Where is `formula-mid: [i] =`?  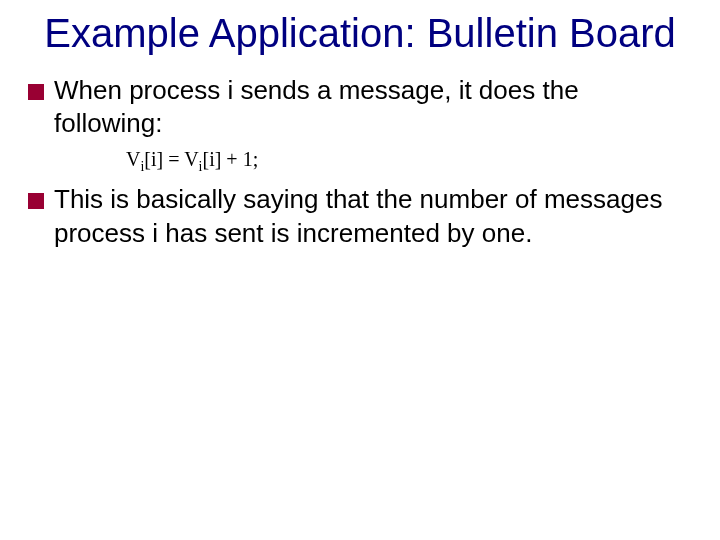
formula-mid: [i] = is located at coordinates (164, 159).